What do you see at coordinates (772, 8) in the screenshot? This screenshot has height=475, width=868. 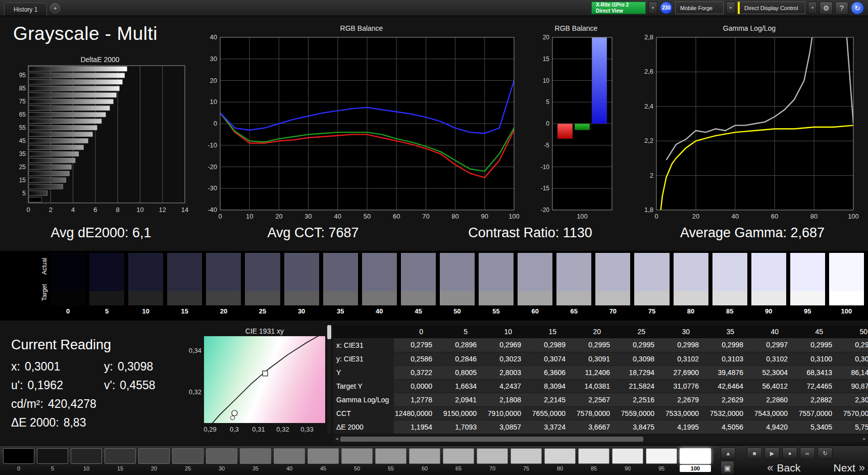 I see `display-control-select: Direct Display Control` at bounding box center [772, 8].